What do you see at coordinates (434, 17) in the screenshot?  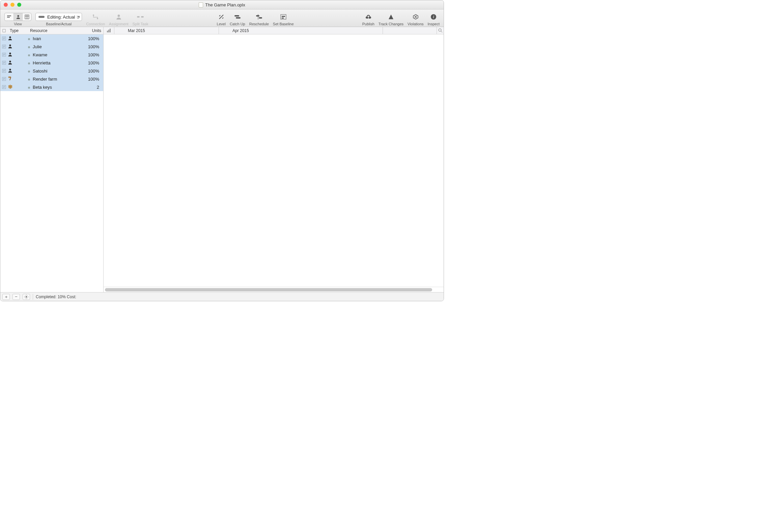 I see `inspect-button: i` at bounding box center [434, 17].